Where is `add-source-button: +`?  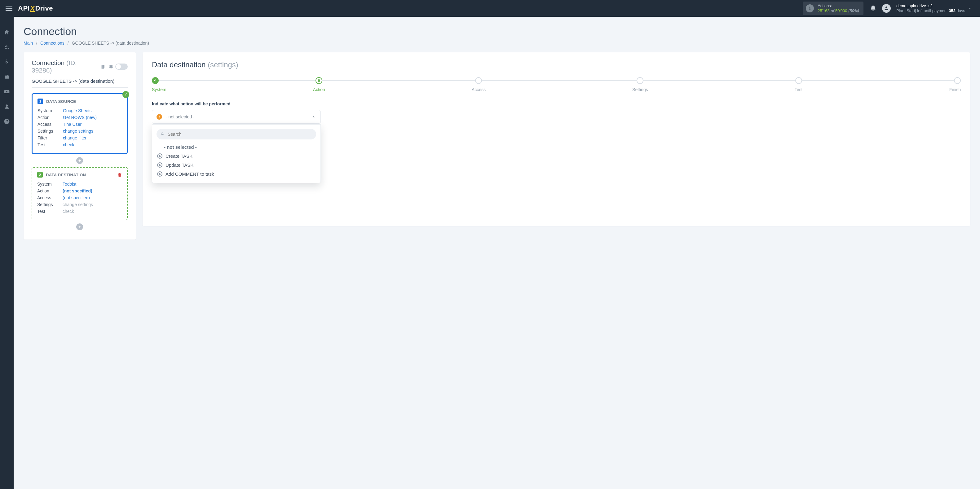 add-source-button: + is located at coordinates (80, 160).